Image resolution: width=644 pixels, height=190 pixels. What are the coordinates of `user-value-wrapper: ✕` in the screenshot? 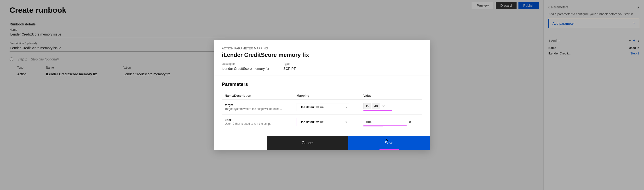 It's located at (392, 122).